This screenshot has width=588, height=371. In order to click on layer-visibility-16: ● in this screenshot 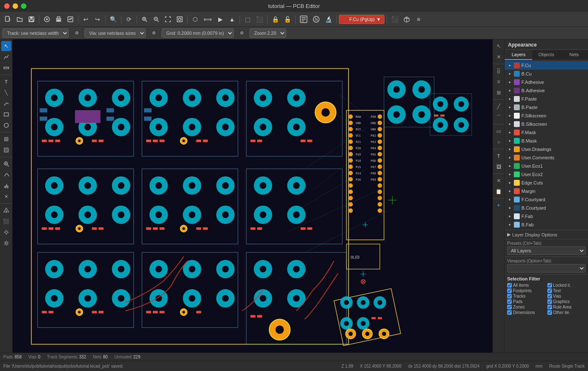, I will do `click(510, 200)`.